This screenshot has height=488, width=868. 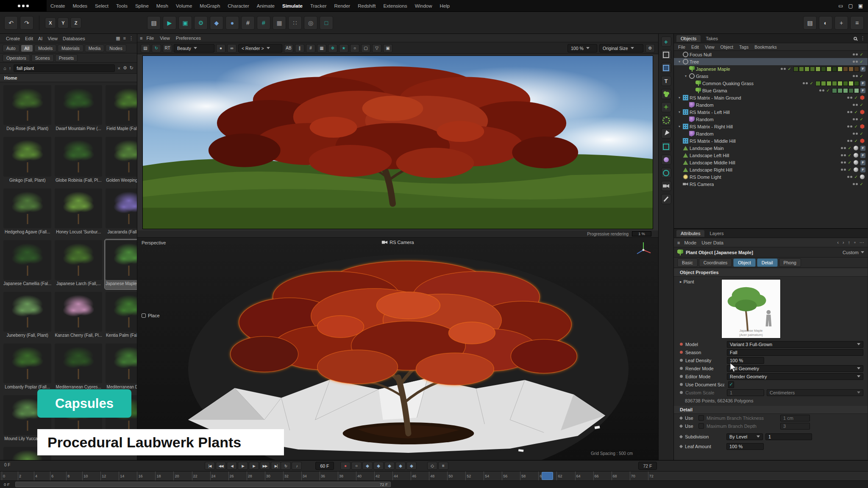 I want to click on snap-pixel-icon: #, so click(x=311, y=48).